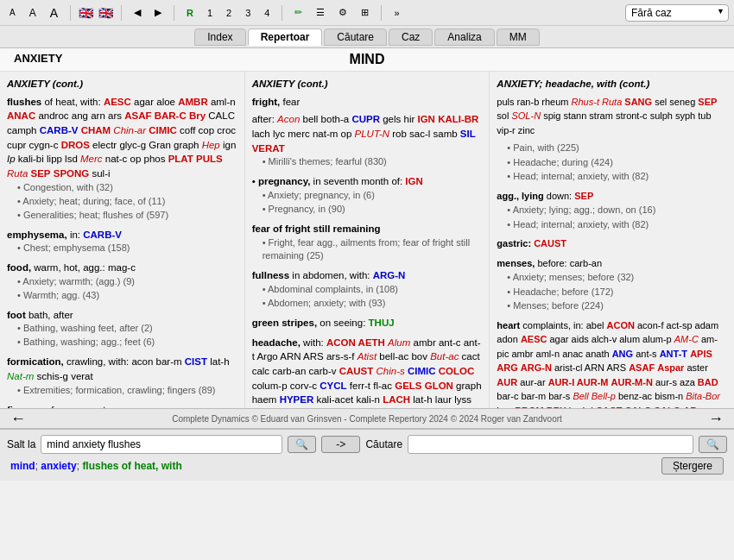  What do you see at coordinates (92, 159) in the screenshot?
I see `remedy-merc: Merc` at bounding box center [92, 159].